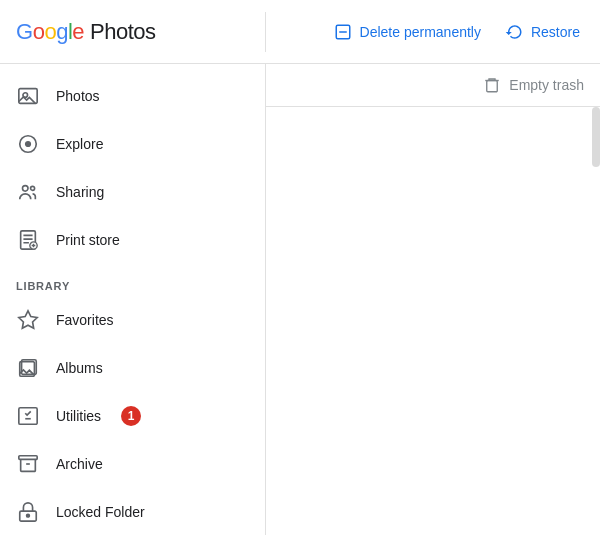 The image size is (600, 535). Describe the element at coordinates (100, 512) in the screenshot. I see `locked-folder-label: Locked Folder` at that location.